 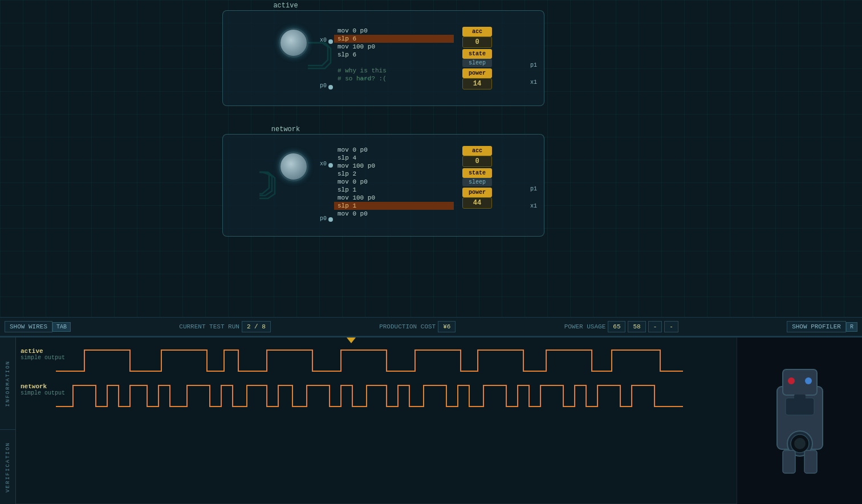 I want to click on info-tab-label: INFORMATION, so click(x=8, y=383).